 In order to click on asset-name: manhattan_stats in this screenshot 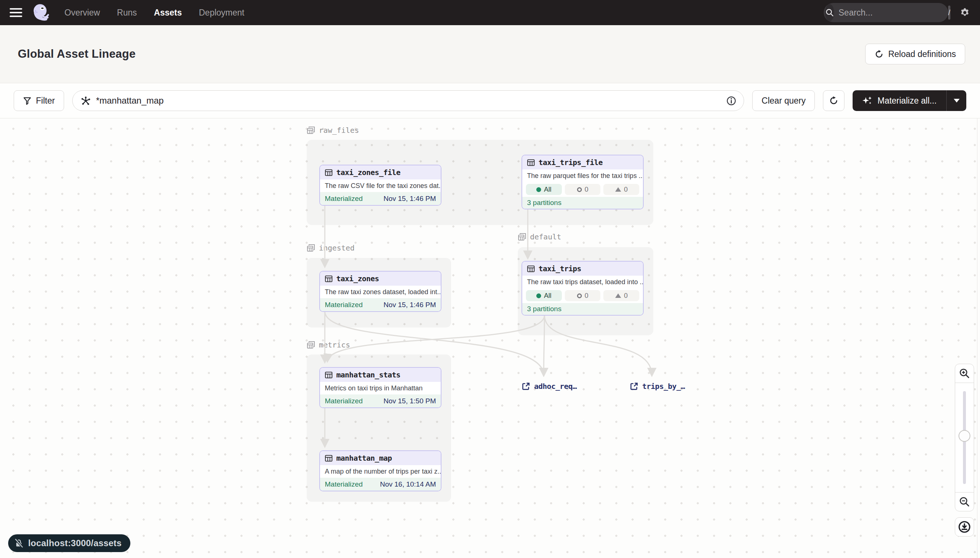, I will do `click(368, 375)`.